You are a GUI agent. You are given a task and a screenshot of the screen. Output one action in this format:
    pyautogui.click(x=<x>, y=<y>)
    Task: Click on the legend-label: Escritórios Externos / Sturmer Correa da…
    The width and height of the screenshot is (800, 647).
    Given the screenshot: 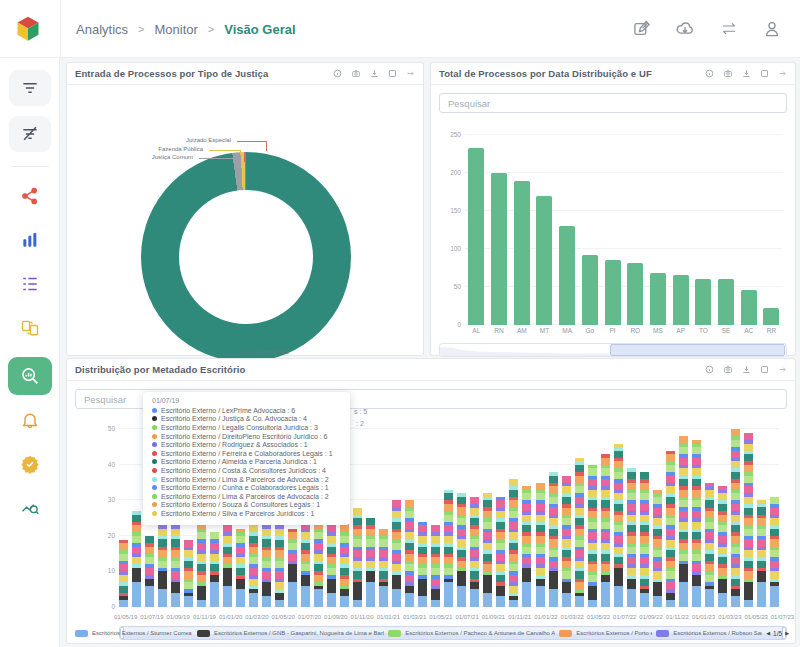 What is the action you would take?
    pyautogui.click(x=142, y=633)
    